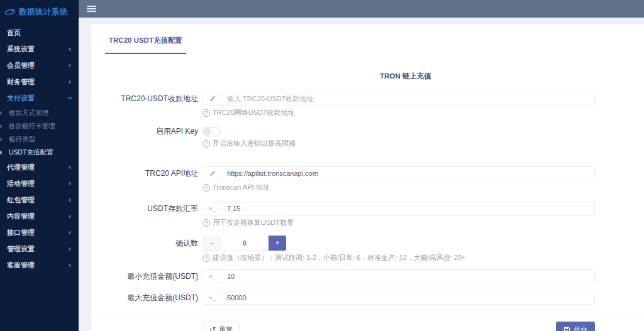 The width and height of the screenshot is (644, 331). I want to click on stepper-minus-button: -, so click(211, 243).